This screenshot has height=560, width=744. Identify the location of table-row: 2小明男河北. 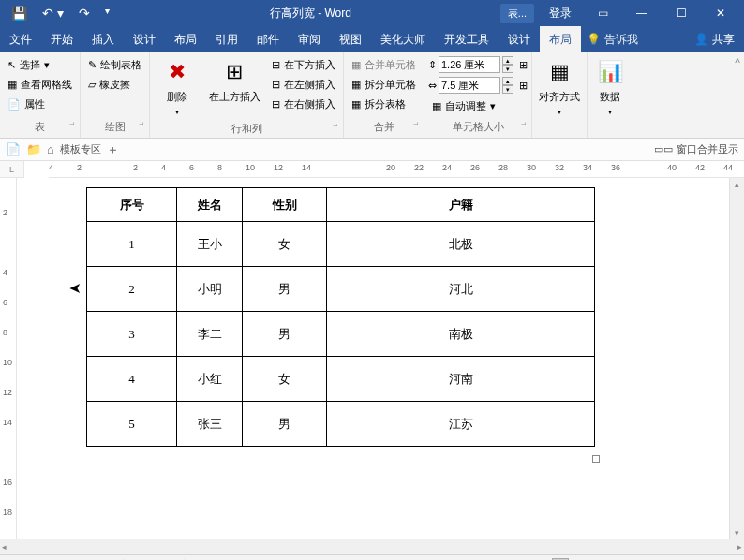
(341, 289).